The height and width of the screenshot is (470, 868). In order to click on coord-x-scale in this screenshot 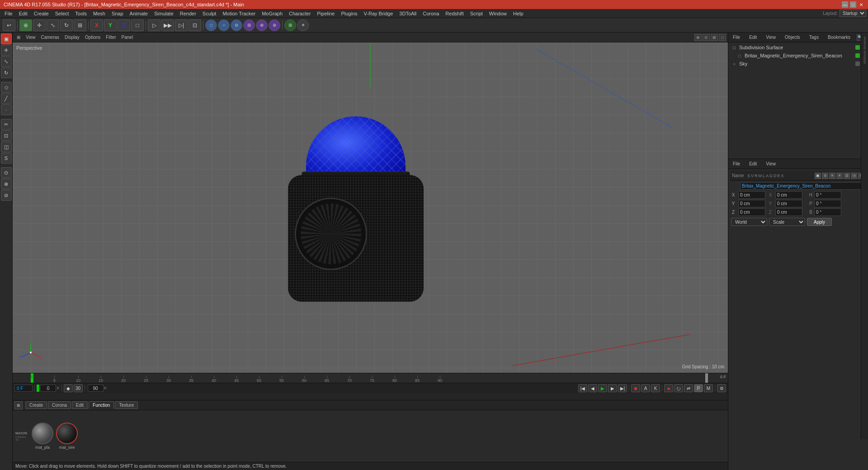, I will do `click(789, 195)`.